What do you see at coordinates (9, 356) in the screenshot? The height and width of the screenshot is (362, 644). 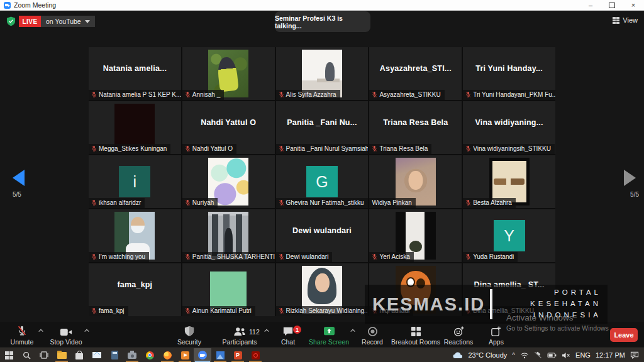 I see `windows-logo-icon` at bounding box center [9, 356].